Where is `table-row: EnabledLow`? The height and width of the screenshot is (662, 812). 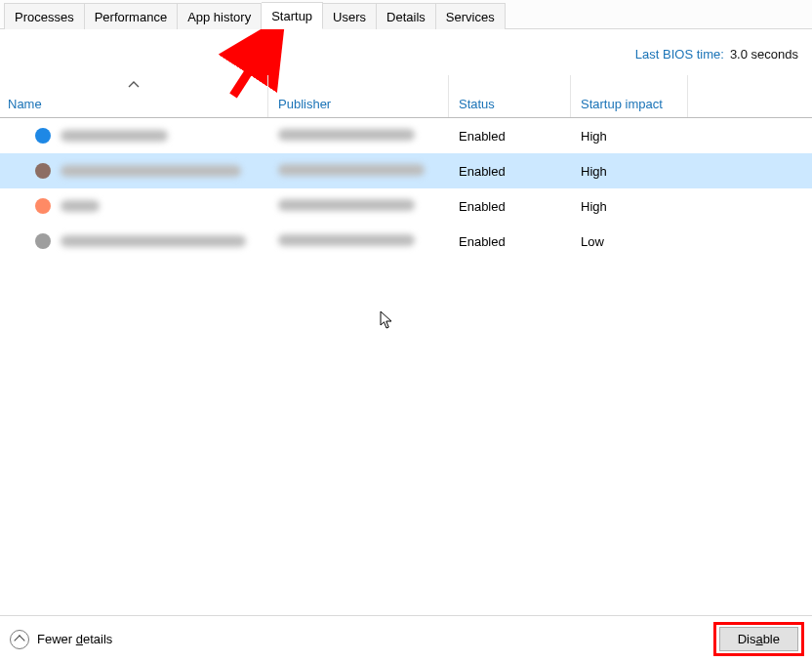 table-row: EnabledLow is located at coordinates (406, 241).